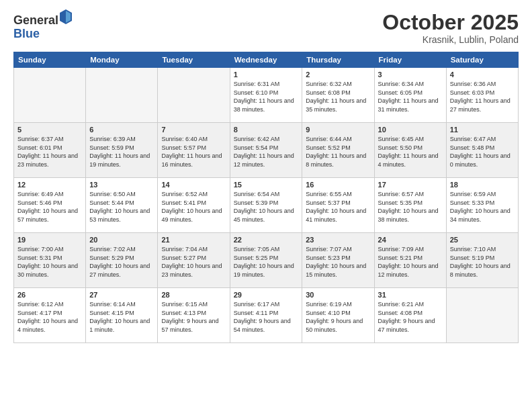 The image size is (532, 411). Describe the element at coordinates (482, 185) in the screenshot. I see `day-number: 18` at that location.